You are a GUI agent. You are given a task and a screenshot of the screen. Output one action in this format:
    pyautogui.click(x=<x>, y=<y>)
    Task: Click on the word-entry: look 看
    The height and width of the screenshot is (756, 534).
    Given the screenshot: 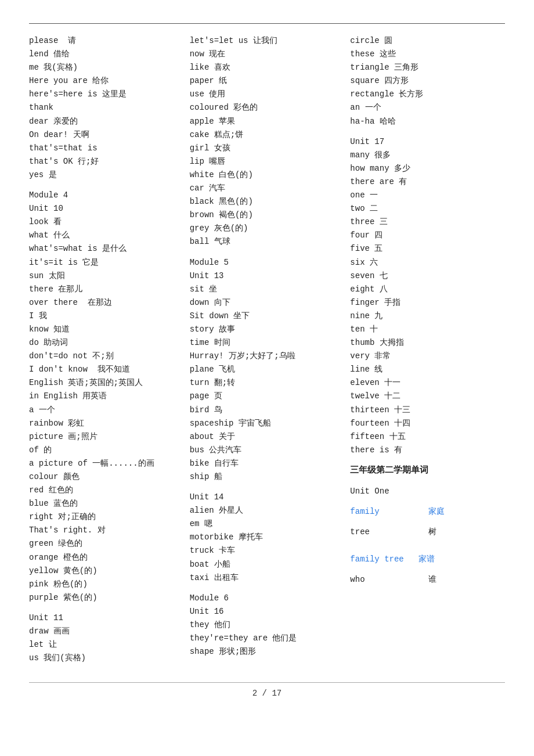 What is the action you would take?
    pyautogui.click(x=107, y=222)
    